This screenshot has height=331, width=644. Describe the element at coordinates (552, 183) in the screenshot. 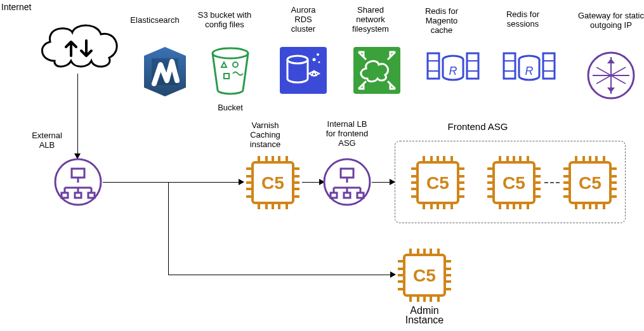

I see `asg-ellipsis` at that location.